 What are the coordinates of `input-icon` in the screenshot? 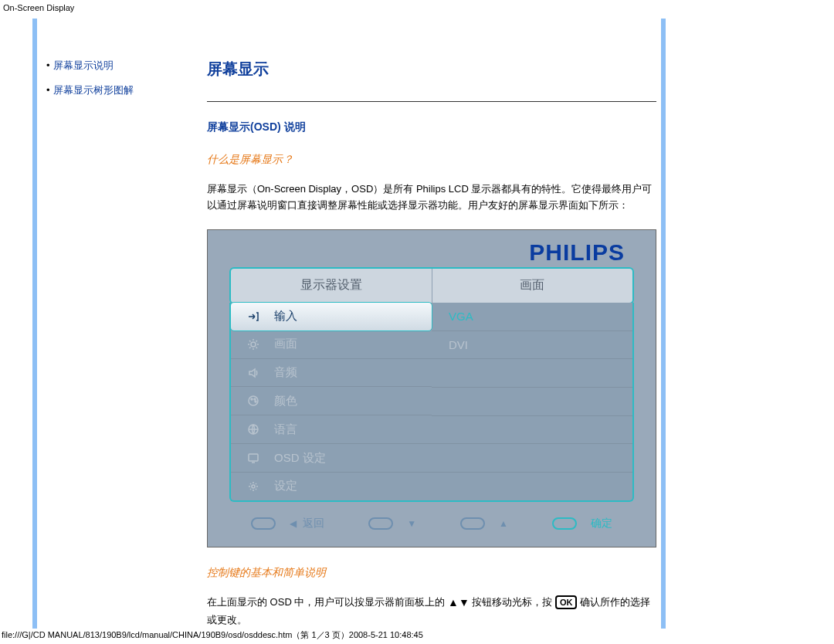 It's located at (253, 317).